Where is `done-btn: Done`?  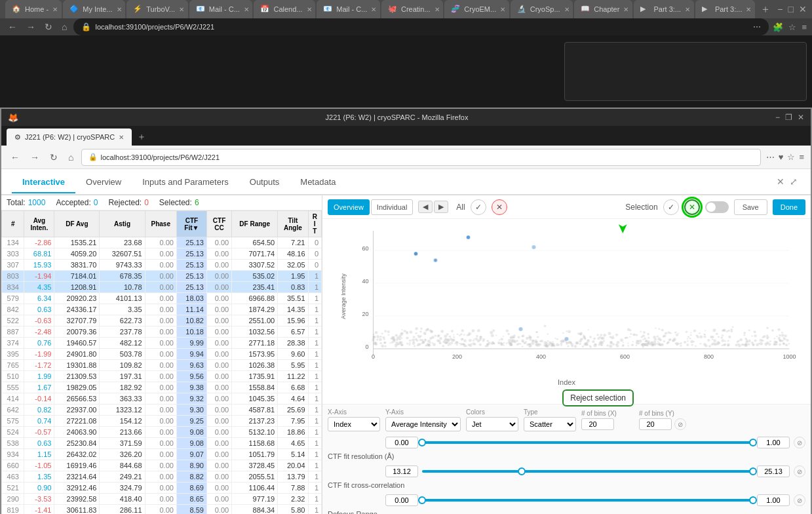
done-btn: Done is located at coordinates (789, 207).